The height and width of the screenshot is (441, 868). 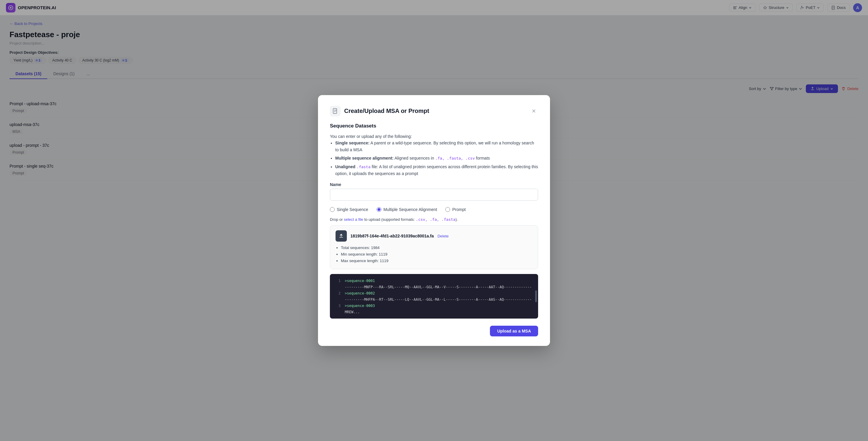 I want to click on name-input, so click(x=434, y=195).